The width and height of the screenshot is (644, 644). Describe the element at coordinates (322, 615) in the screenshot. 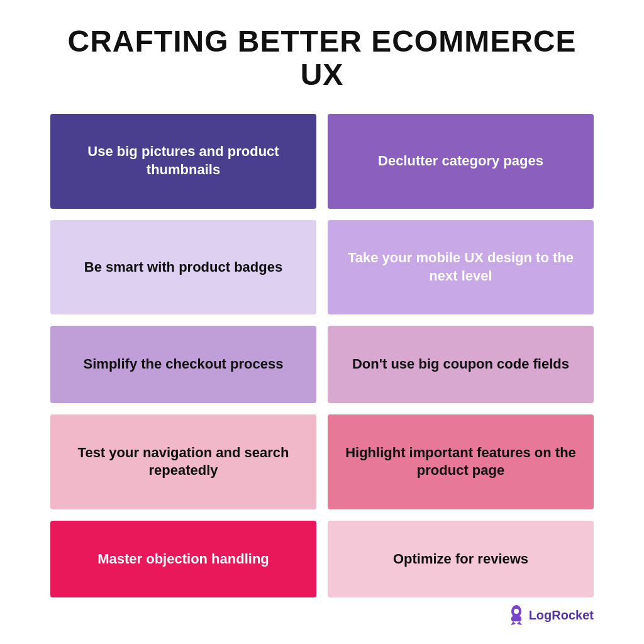

I see `footer: LogRocket` at that location.